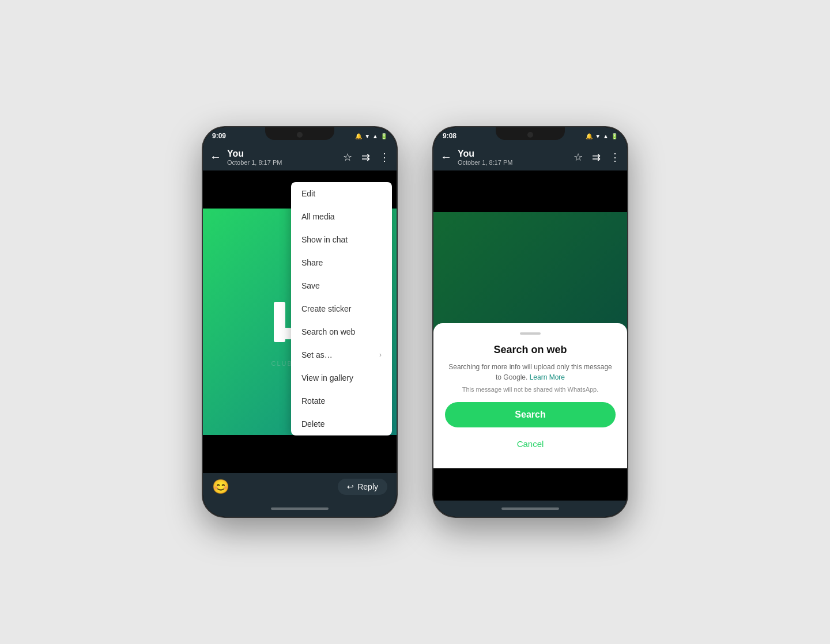 The width and height of the screenshot is (830, 644). What do you see at coordinates (341, 263) in the screenshot?
I see `menu-item-share: Share` at bounding box center [341, 263].